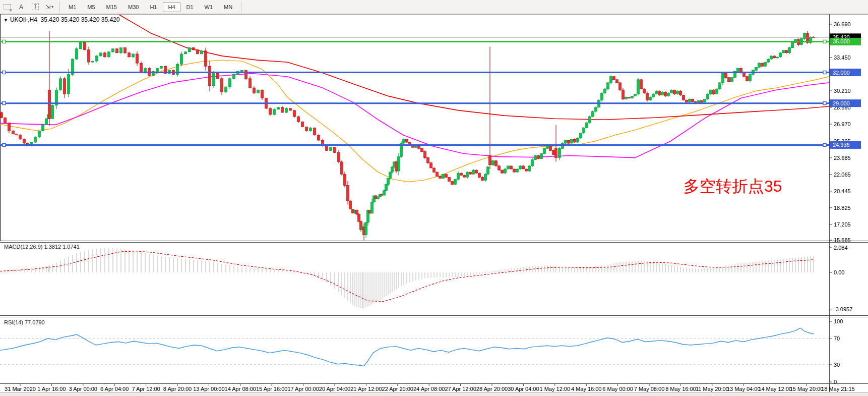 The width and height of the screenshot is (868, 396). Describe the element at coordinates (398, 389) in the screenshot. I see `time-tick-label: 22 Apr 20:00` at that location.